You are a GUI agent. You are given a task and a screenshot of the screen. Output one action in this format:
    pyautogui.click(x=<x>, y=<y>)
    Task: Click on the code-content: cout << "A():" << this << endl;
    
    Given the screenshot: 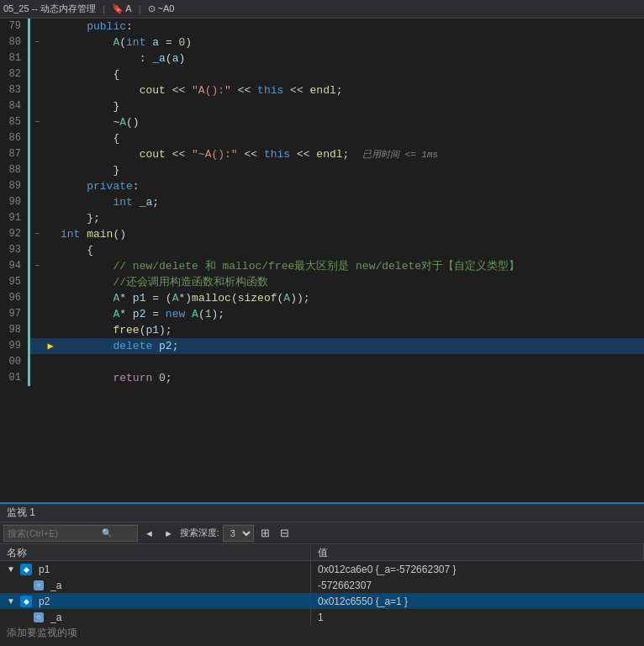 What is the action you would take?
    pyautogui.click(x=351, y=91)
    